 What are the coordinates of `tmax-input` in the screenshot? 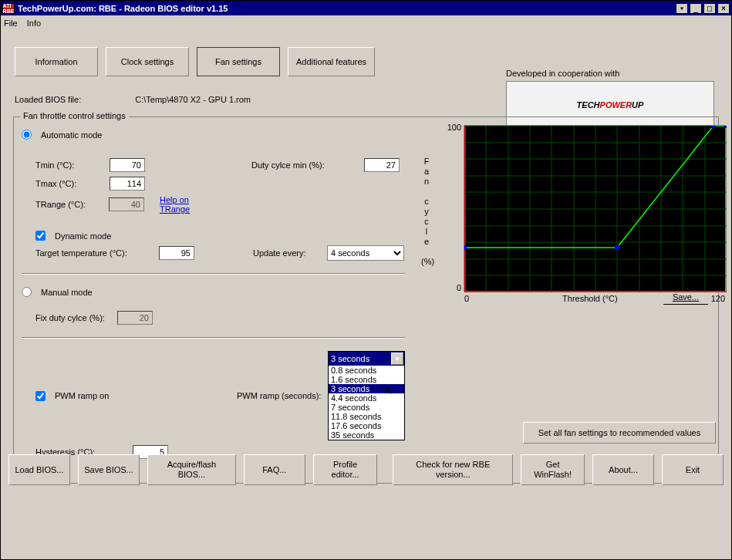 It's located at (127, 184).